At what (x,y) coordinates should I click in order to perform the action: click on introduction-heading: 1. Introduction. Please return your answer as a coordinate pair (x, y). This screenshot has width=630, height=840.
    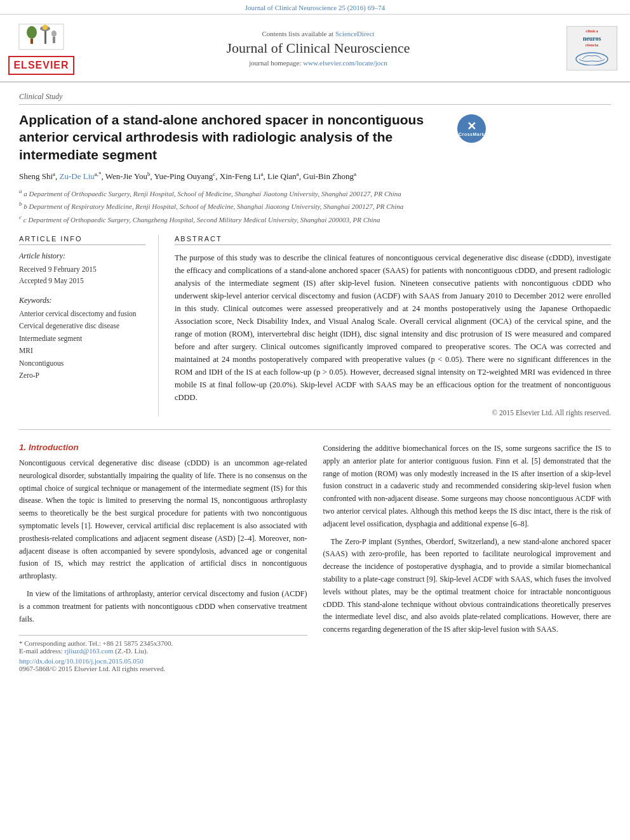
    Looking at the image, I should click on (163, 447).